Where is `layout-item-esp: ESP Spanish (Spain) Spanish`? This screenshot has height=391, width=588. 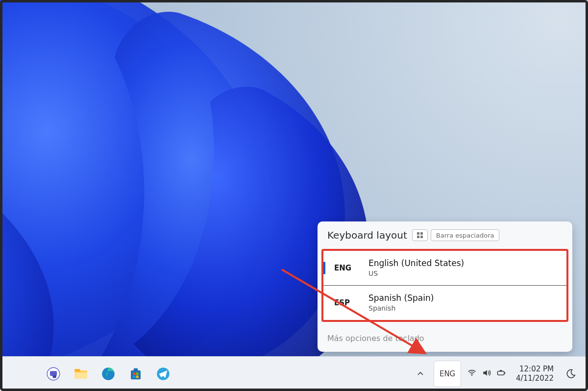
layout-item-esp: ESP Spanish (Spain) Spanish is located at coordinates (445, 303).